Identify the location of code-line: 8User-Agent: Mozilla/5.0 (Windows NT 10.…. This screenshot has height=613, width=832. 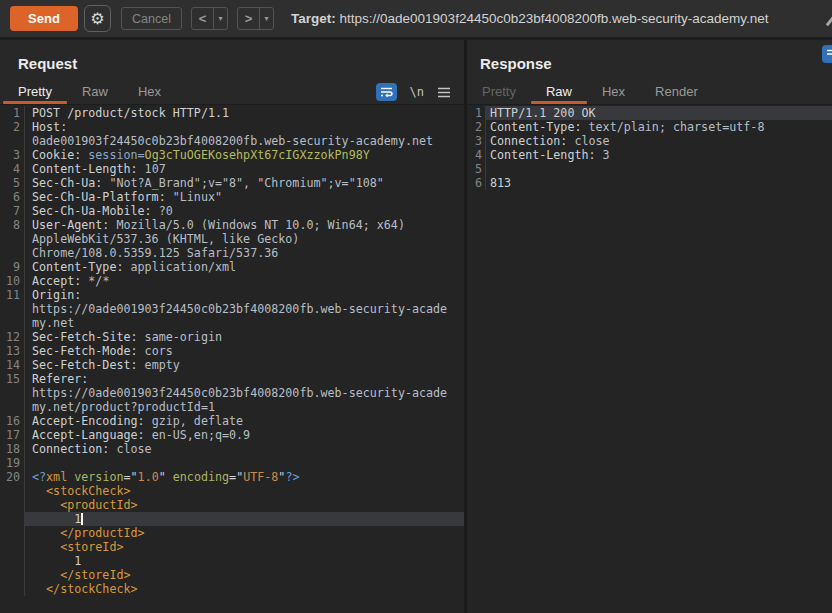
(232, 225).